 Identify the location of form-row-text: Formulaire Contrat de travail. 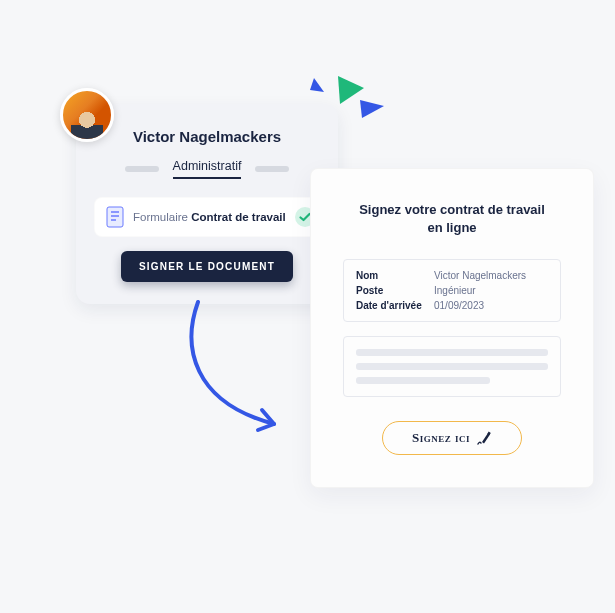
(210, 217).